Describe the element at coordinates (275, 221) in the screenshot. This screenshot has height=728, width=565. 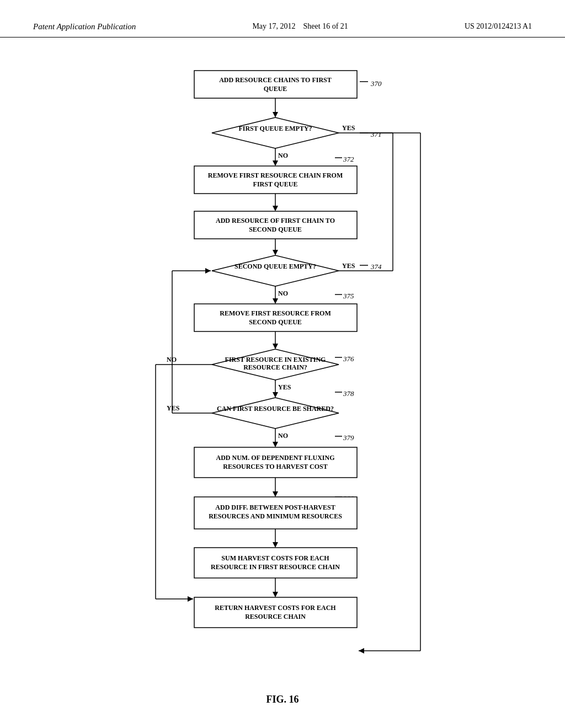
I see `svg-text: ADD RESOURCE OF FIRST CHAIN TO` at that location.